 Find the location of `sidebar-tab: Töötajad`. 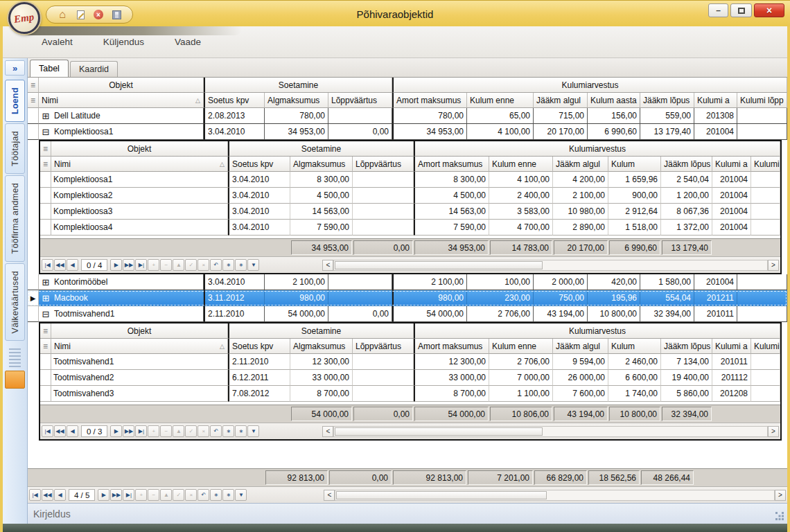

sidebar-tab: Töötajad is located at coordinates (15, 148).